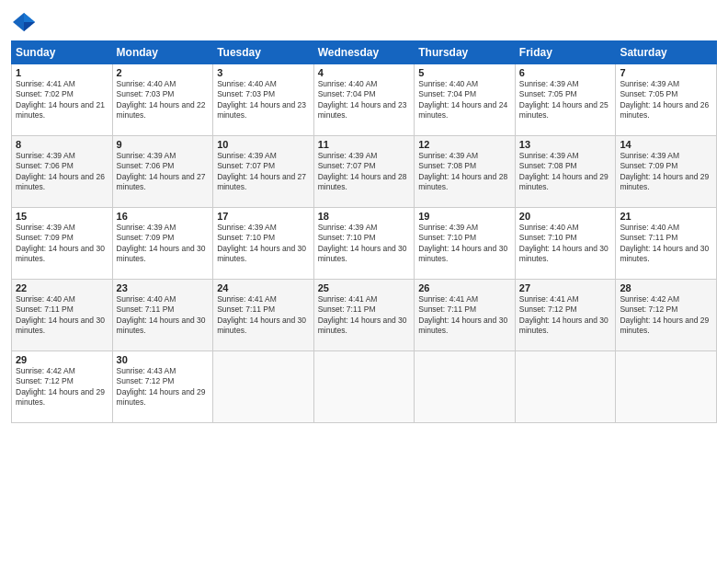  What do you see at coordinates (163, 100) in the screenshot?
I see `day-cell-2: 2Sunrise: 4:40 AM Sunset: 7:03 PM Daylig…` at bounding box center [163, 100].